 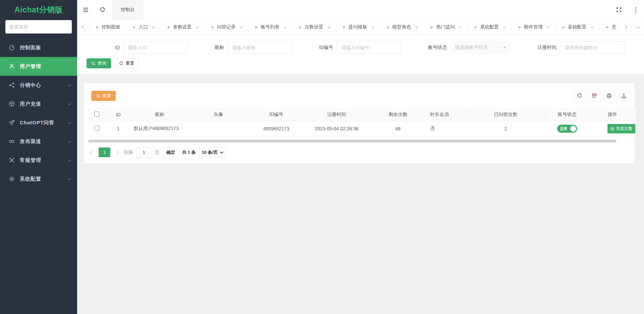 What do you see at coordinates (636, 10) in the screenshot?
I see `more-menu-button` at bounding box center [636, 10].